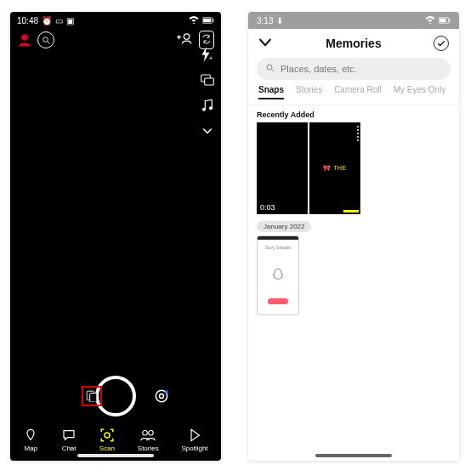 This screenshot has height=476, width=476. I want to click on chat-icon, so click(69, 435).